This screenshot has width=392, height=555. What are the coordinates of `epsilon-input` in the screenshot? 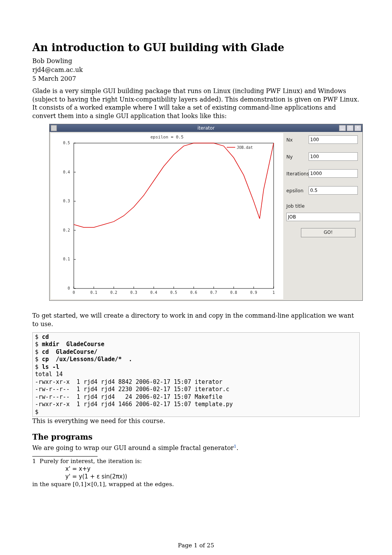 It's located at (333, 190).